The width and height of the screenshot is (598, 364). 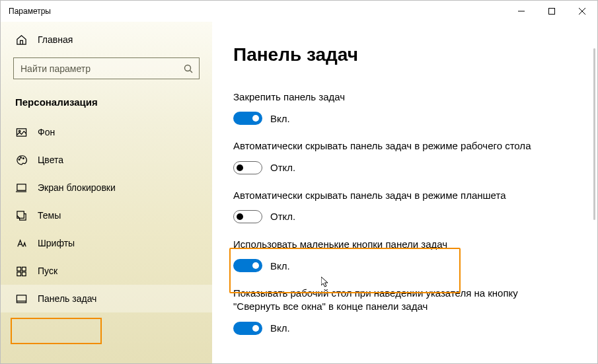 I want to click on toggle-autohide-desktop, so click(x=248, y=168).